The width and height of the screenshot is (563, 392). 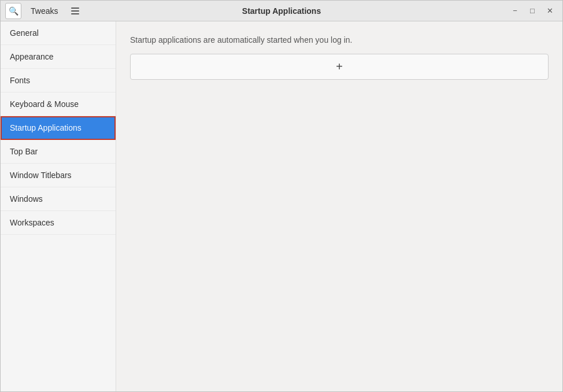 What do you see at coordinates (44, 11) in the screenshot?
I see `app-title: Tweaks` at bounding box center [44, 11].